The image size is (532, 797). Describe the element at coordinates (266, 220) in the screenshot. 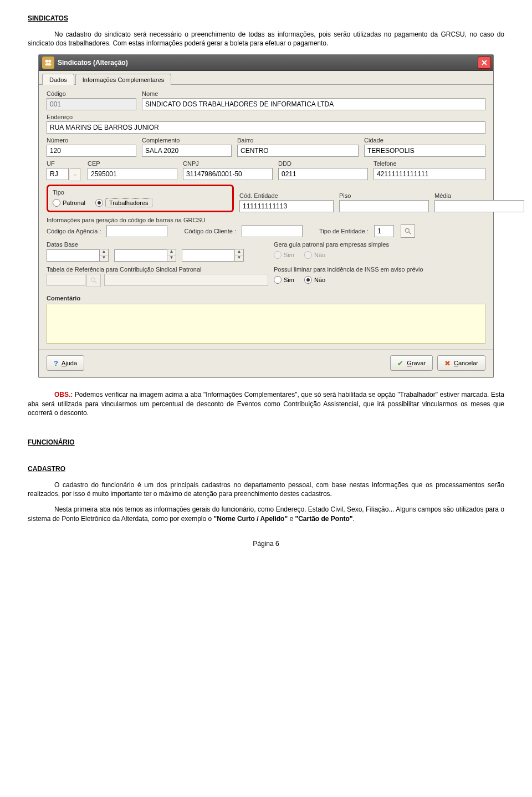

I see `label-info-grcsu: Informações para geração do código de ba…` at that location.